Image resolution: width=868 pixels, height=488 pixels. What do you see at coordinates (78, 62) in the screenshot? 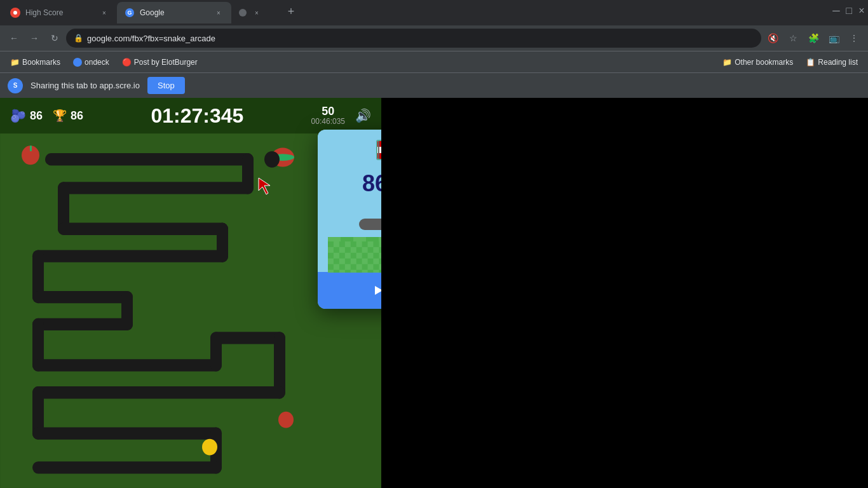
I see `ondeck-icon` at bounding box center [78, 62].